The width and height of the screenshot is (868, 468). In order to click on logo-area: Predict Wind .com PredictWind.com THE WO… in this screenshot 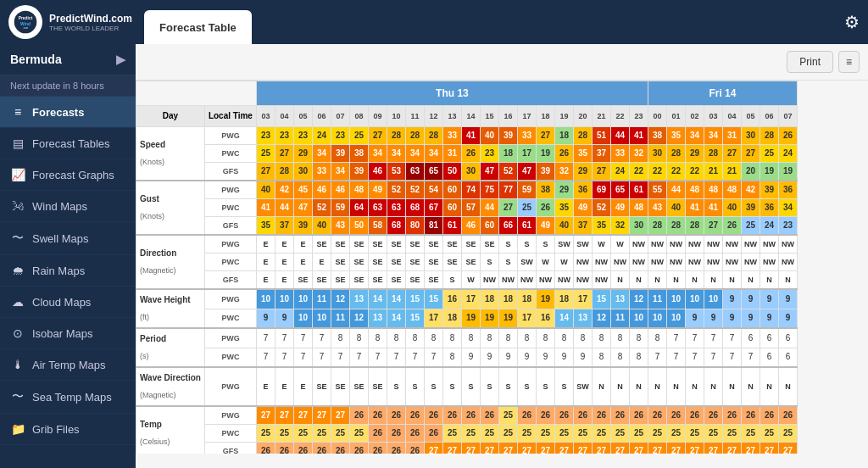, I will do `click(76, 22)`.